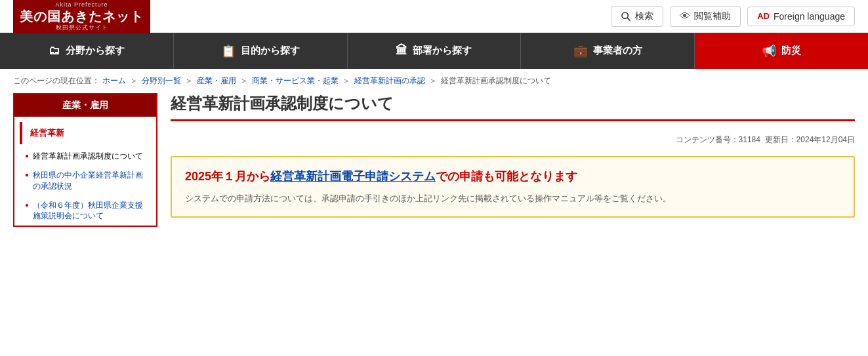 This screenshot has width=868, height=356. What do you see at coordinates (707, 140) in the screenshot?
I see `content-no-label: コンテンツ番号：` at bounding box center [707, 140].